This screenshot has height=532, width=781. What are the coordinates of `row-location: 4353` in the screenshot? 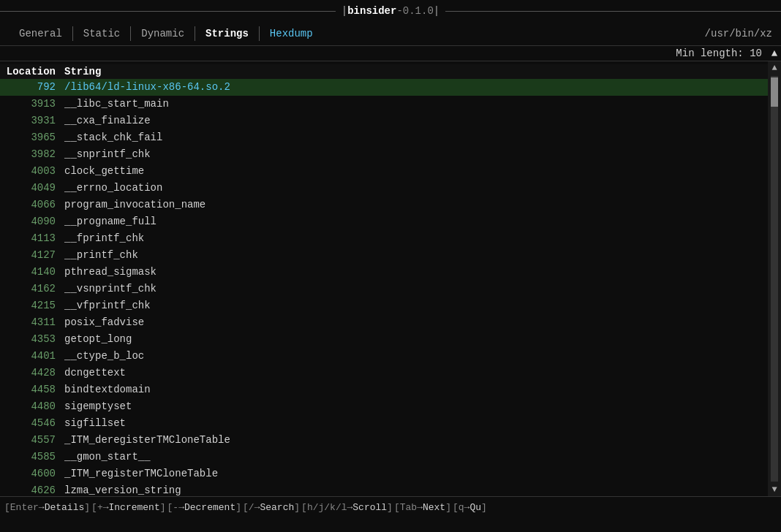 It's located at (35, 339).